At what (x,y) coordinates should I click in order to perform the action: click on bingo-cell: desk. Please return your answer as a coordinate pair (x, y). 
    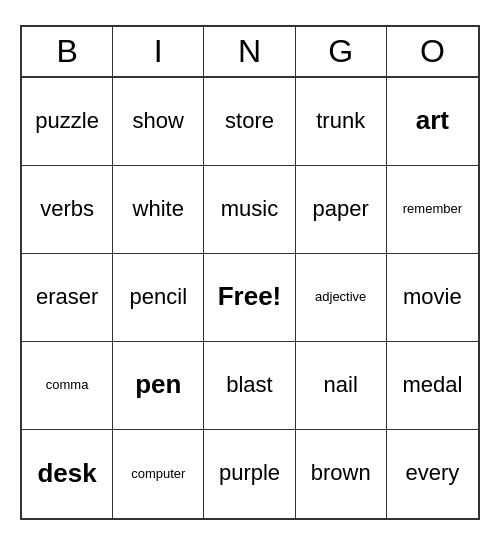
    Looking at the image, I should click on (68, 474).